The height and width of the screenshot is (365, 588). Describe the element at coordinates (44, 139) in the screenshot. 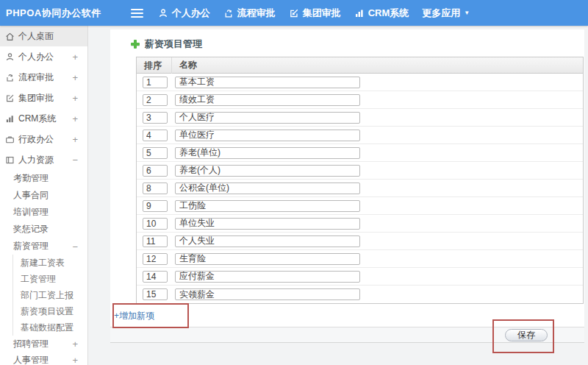

I see `sidebar-item-admin-office: 行政办公 +` at that location.